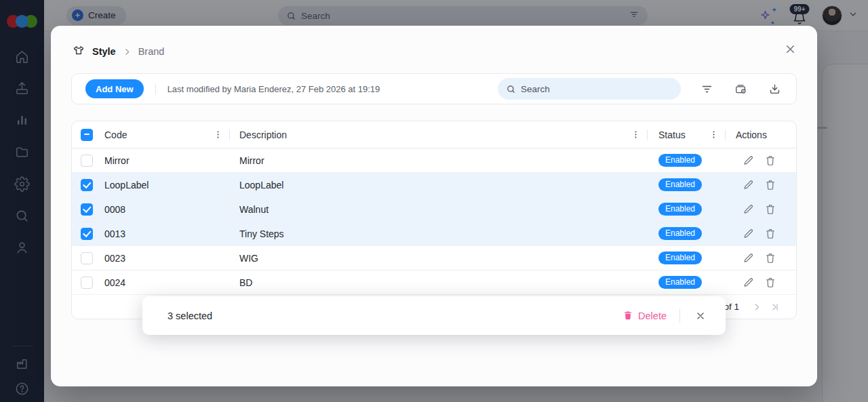 This screenshot has width=868, height=402. Describe the element at coordinates (672, 135) in the screenshot. I see `column-header-status: Status` at that location.